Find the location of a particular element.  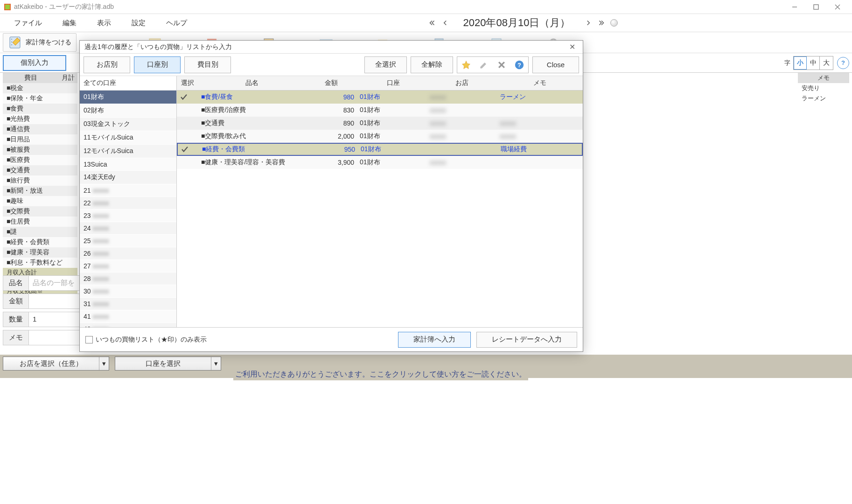

row-memo: xxxxx is located at coordinates (540, 136).